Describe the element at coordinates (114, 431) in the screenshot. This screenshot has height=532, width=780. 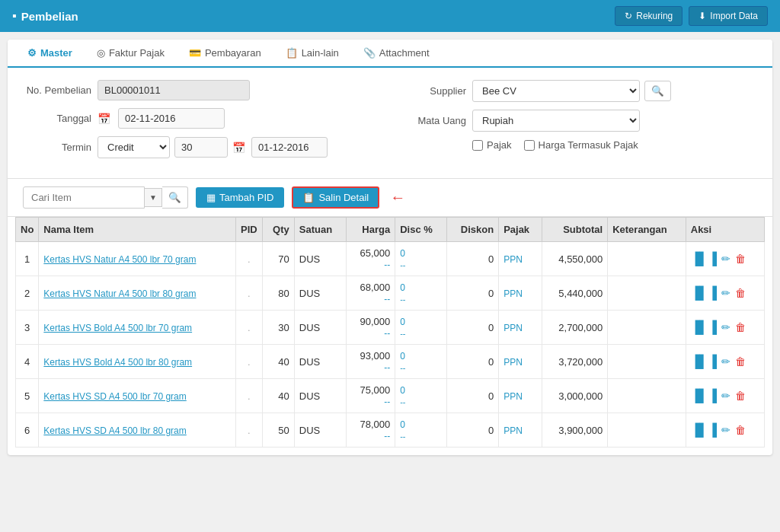
I see `item-link: Kertas HVS SD A4 500 lbr 80 gram` at that location.